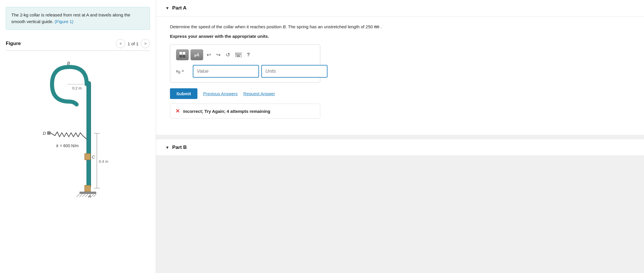 The width and height of the screenshot is (644, 273). Describe the element at coordinates (400, 8) in the screenshot. I see `part-a-header: ▼ Part A` at that location.